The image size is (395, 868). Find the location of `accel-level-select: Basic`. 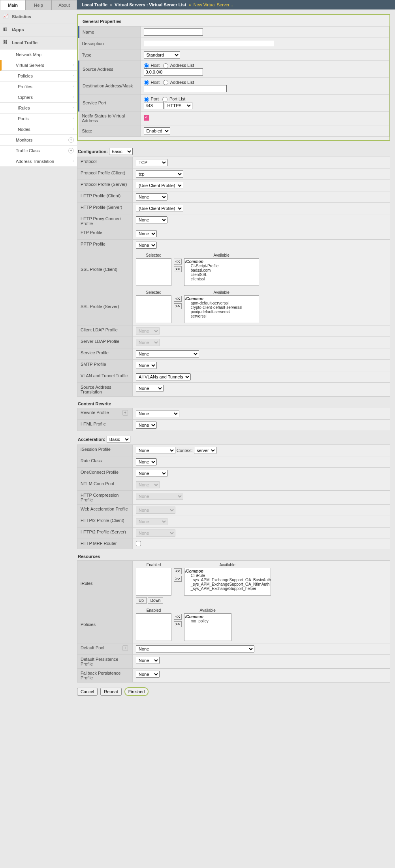

accel-level-select: Basic is located at coordinates (118, 439).